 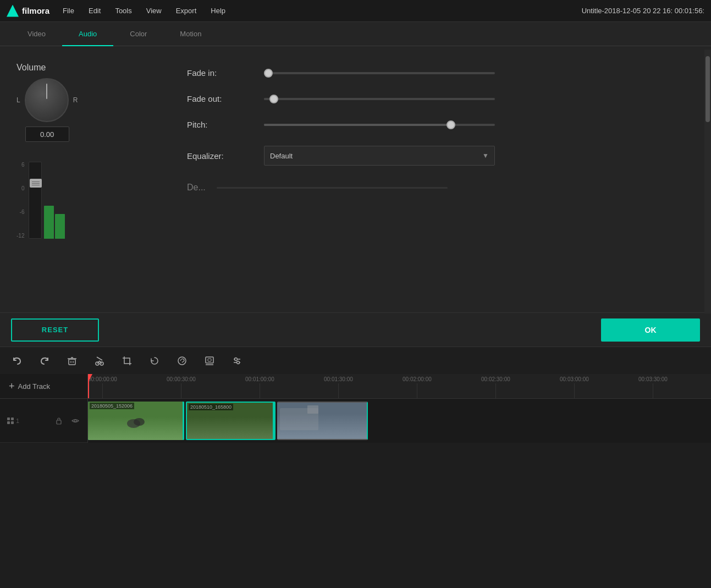 I want to click on knob-indicator, so click(x=47, y=91).